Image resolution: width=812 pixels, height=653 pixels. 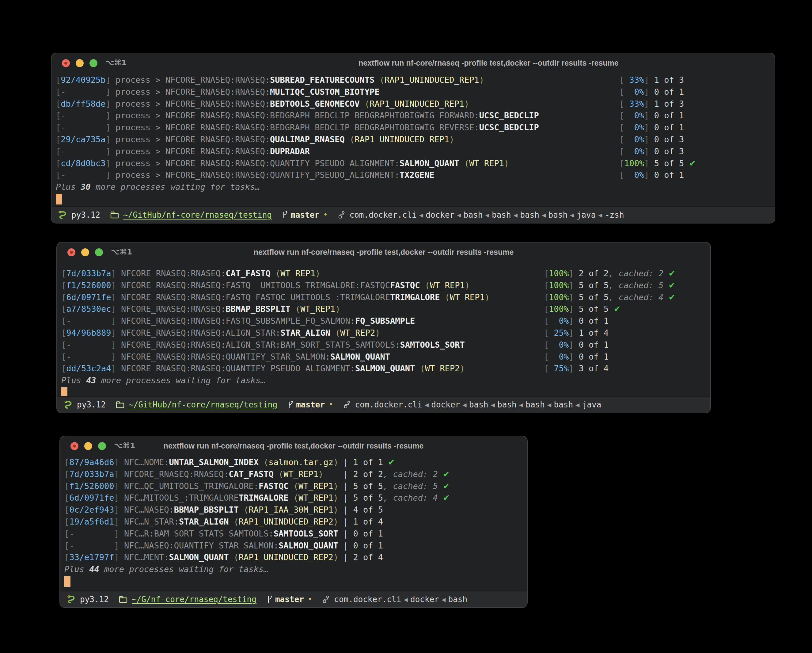 What do you see at coordinates (413, 139) in the screenshot?
I see `process-row: [29/ca735a] process > NFCORE_RNASEQ:RNAS…` at bounding box center [413, 139].